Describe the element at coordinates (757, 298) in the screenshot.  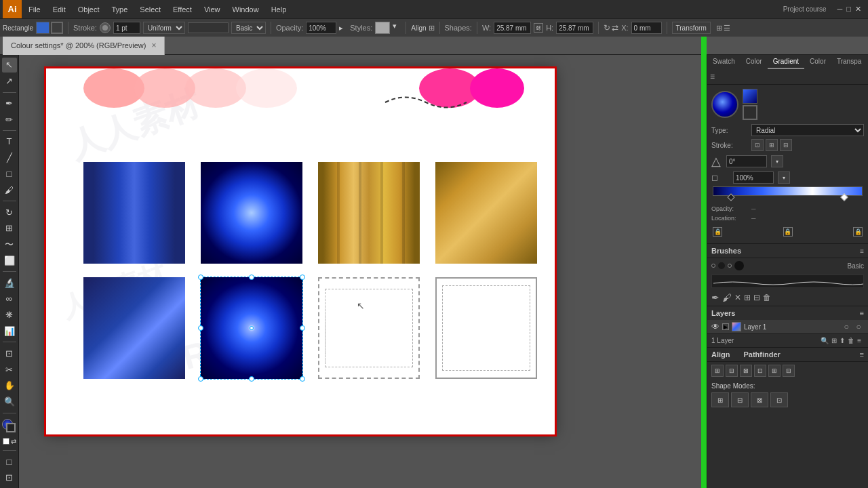
I see `brush-tool-btn5: ⊟` at that location.